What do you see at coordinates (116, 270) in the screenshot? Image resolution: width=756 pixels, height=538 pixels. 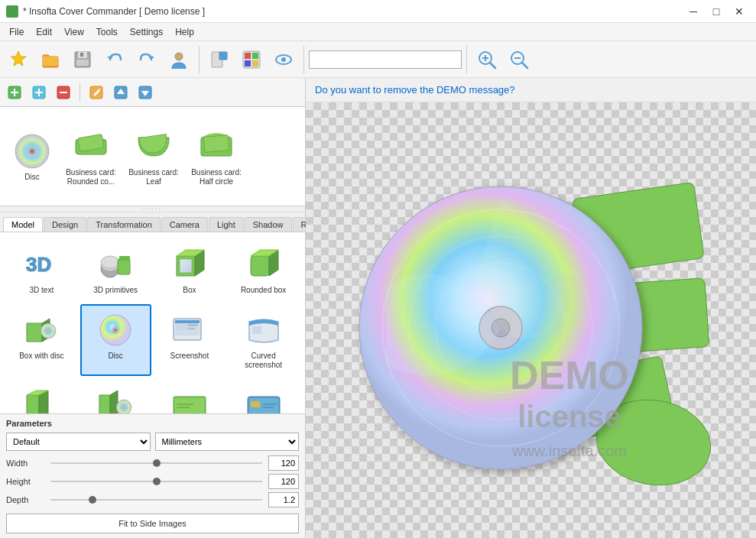 I see `model-3dprim: 3D primitives` at bounding box center [116, 270].